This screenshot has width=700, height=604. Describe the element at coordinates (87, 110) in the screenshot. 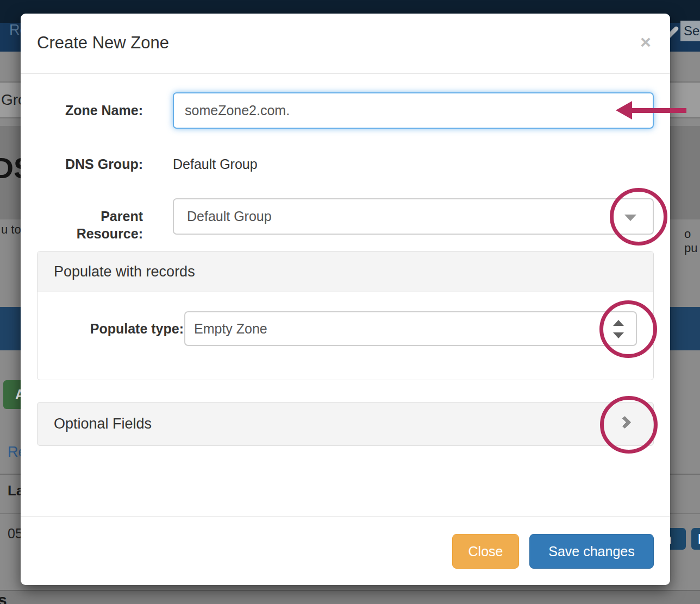

I see `zone-name-label: Zone Name:` at that location.